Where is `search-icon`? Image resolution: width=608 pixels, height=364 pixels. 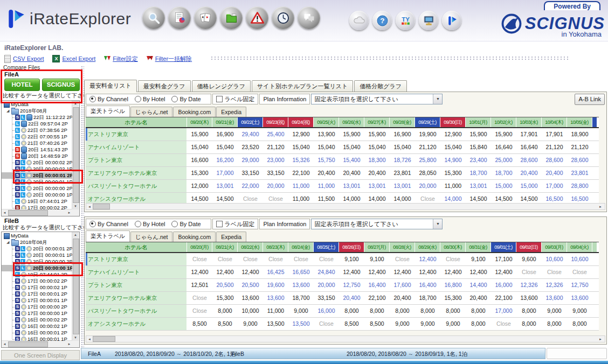 search-icon is located at coordinates (154, 18).